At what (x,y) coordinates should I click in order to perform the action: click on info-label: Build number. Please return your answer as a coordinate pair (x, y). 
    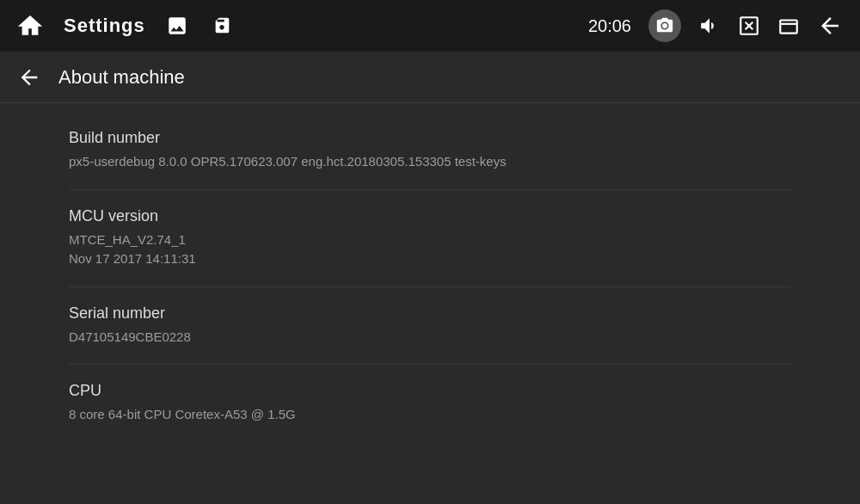
    Looking at the image, I should click on (430, 138).